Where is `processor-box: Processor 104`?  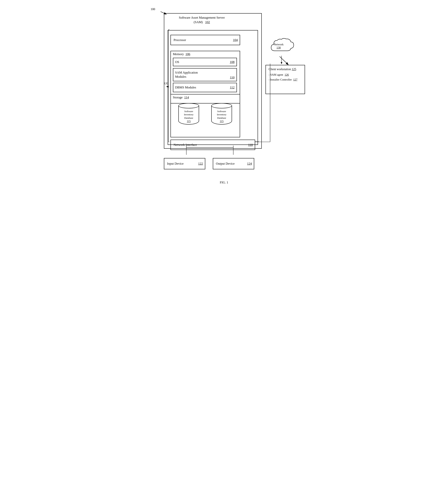 processor-box: Processor 104 is located at coordinates (205, 40).